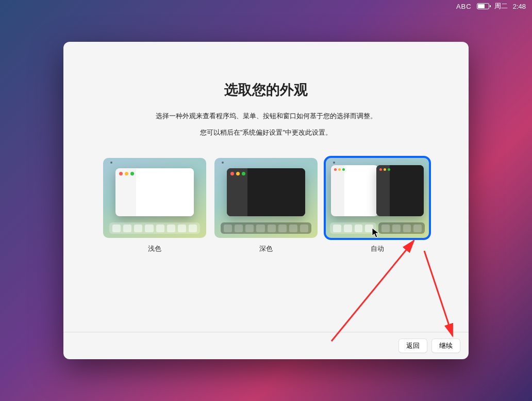 The height and width of the screenshot is (401, 532). I want to click on continue-button: 继续, so click(446, 346).